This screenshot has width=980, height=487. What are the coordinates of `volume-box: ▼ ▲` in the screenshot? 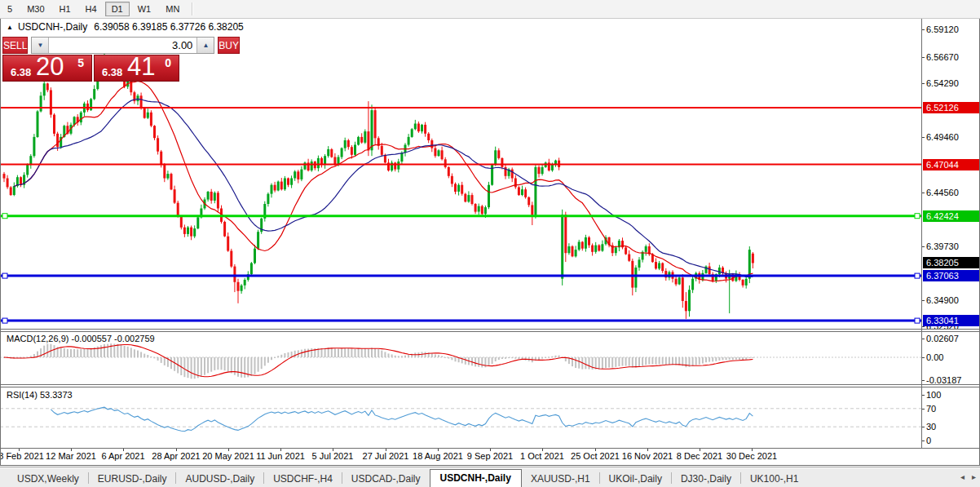 It's located at (122, 46).